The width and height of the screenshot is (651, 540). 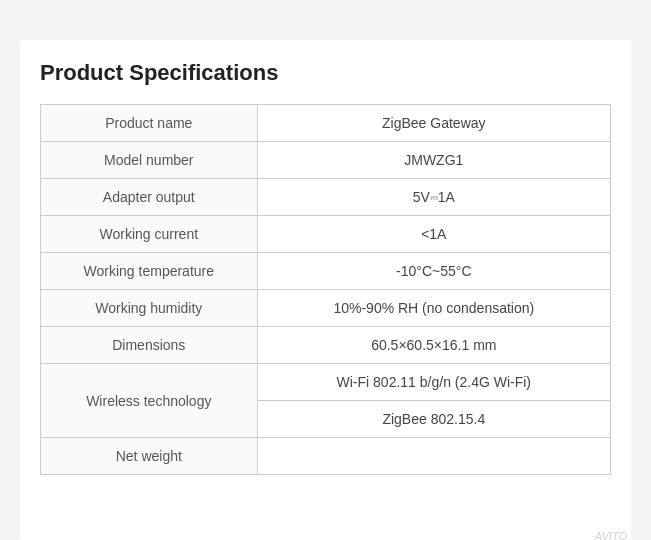 What do you see at coordinates (150, 272) in the screenshot?
I see `spec-label: Working temperature` at bounding box center [150, 272].